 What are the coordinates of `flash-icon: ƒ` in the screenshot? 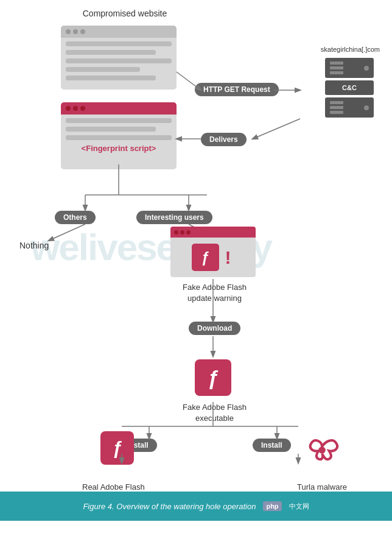 It's located at (206, 257).